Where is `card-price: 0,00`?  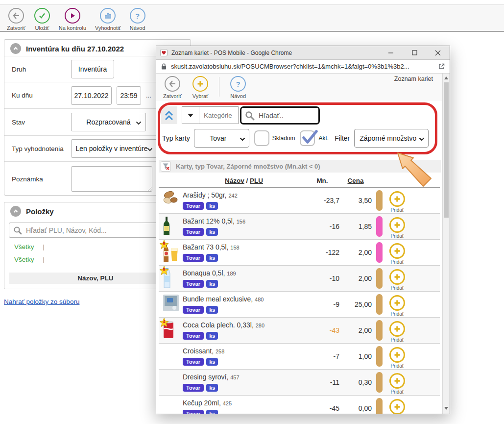
card-price: 0,00 is located at coordinates (356, 408).